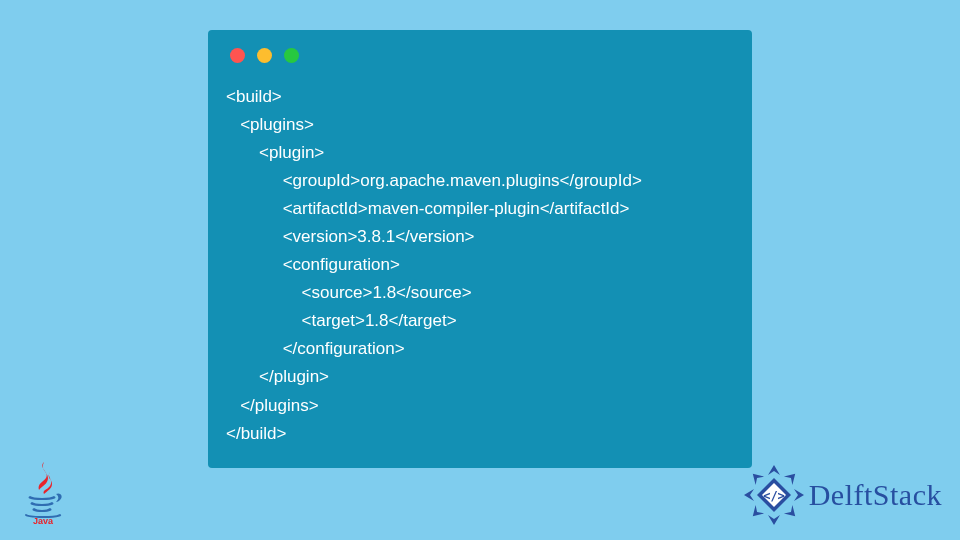 The width and height of the screenshot is (960, 540). What do you see at coordinates (43, 494) in the screenshot?
I see `java-logo-icon: Java` at bounding box center [43, 494].